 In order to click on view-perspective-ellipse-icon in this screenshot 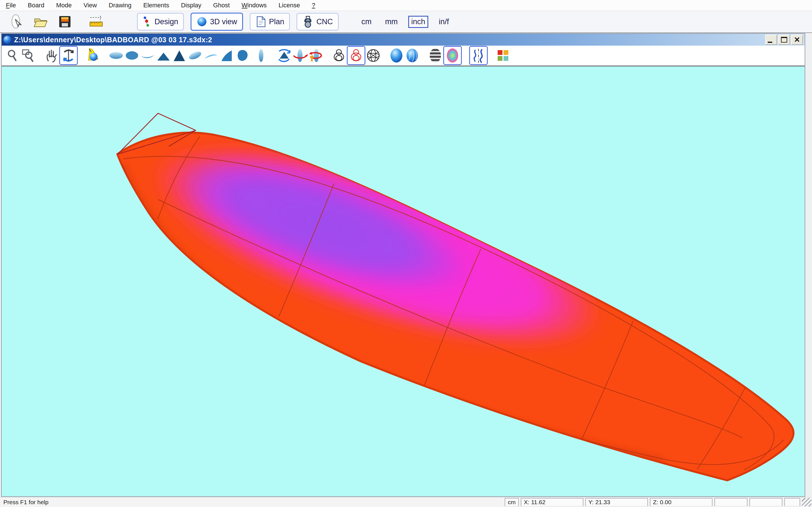, I will do `click(195, 56)`.